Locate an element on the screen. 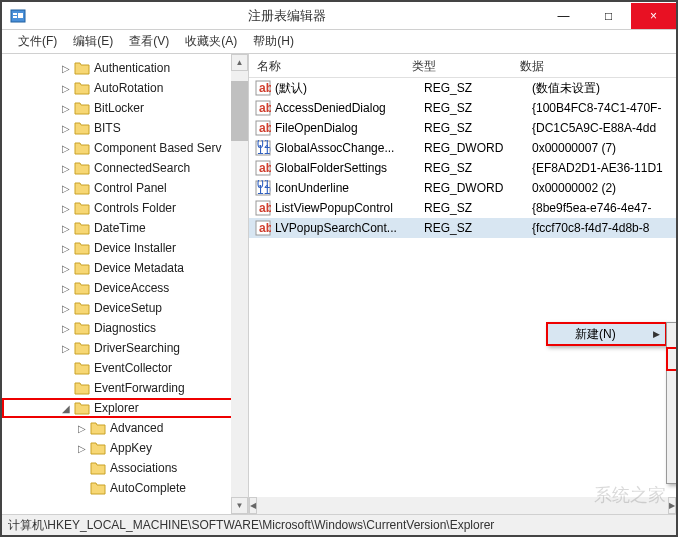  tree-item-device-metadata: ▷Device Metadata is located at coordinates (125, 268).